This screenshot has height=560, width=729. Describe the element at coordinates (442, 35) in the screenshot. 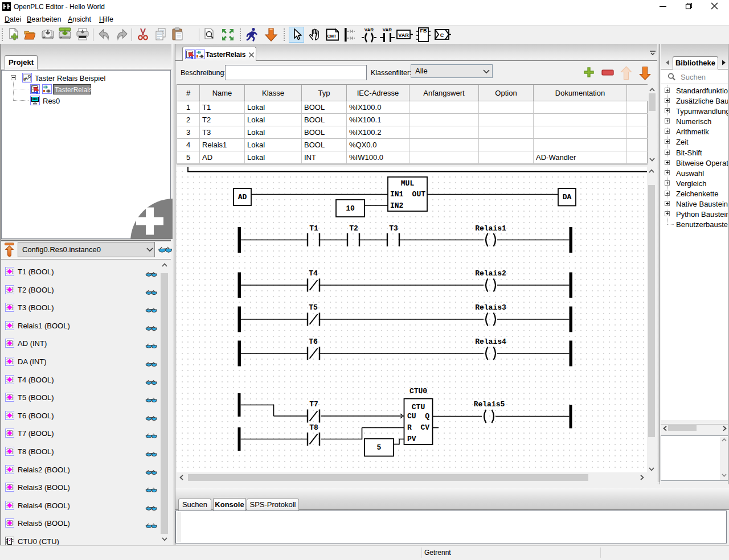

I see `svg-text: C` at that location.